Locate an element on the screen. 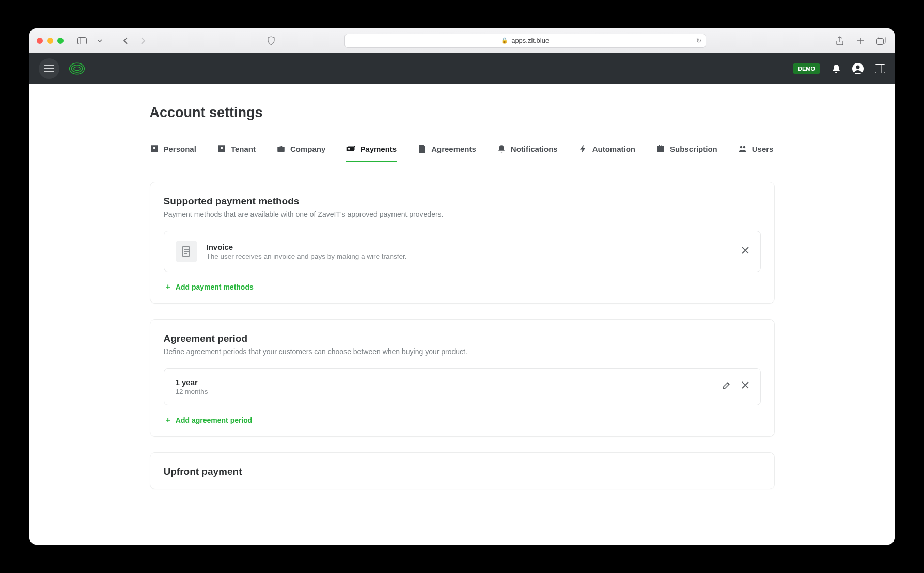 This screenshot has width=924, height=573. forward-button is located at coordinates (143, 41).